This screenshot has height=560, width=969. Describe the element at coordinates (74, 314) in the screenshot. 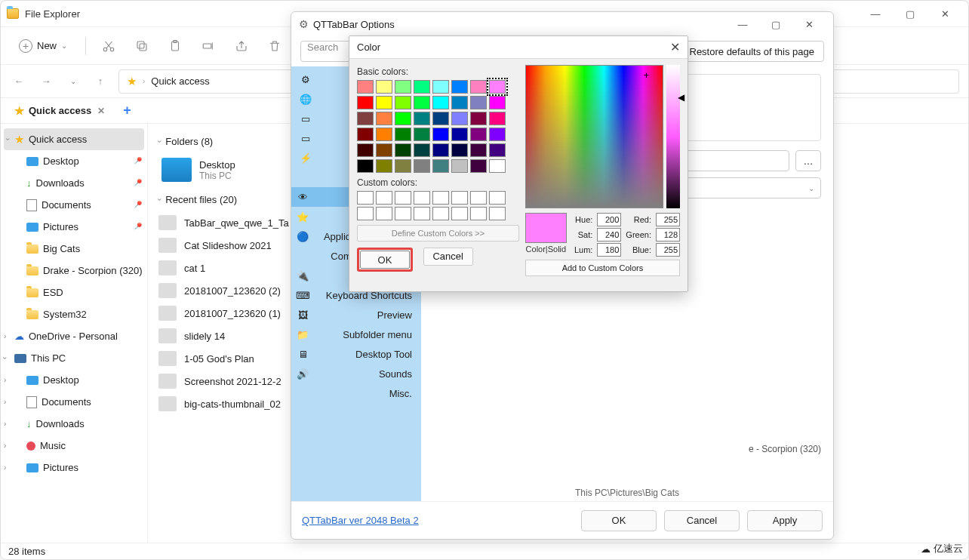

I see `tree-node-system32: System32` at that location.